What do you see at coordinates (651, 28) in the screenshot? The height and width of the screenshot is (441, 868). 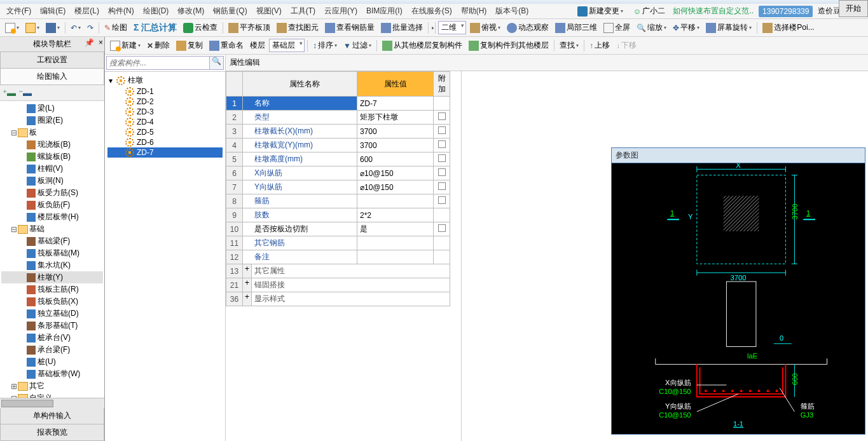 I see `zoom-button: 🔍缩放▾` at bounding box center [651, 28].